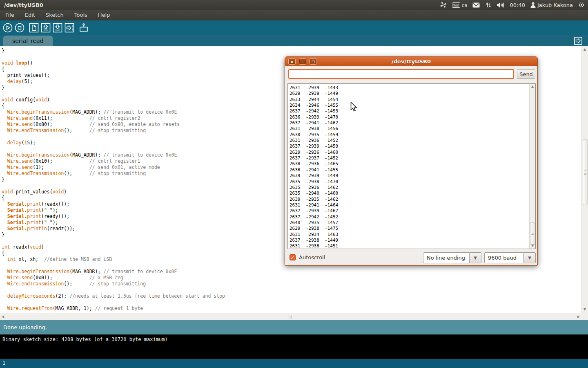 Image resolution: width=588 pixels, height=368 pixels. I want to click on close-icon: x, so click(292, 61).